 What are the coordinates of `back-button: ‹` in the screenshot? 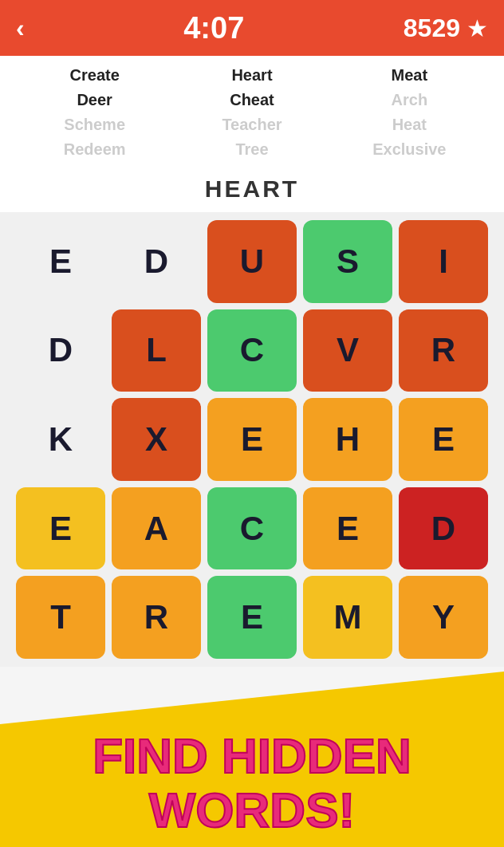 It's located at (21, 29).